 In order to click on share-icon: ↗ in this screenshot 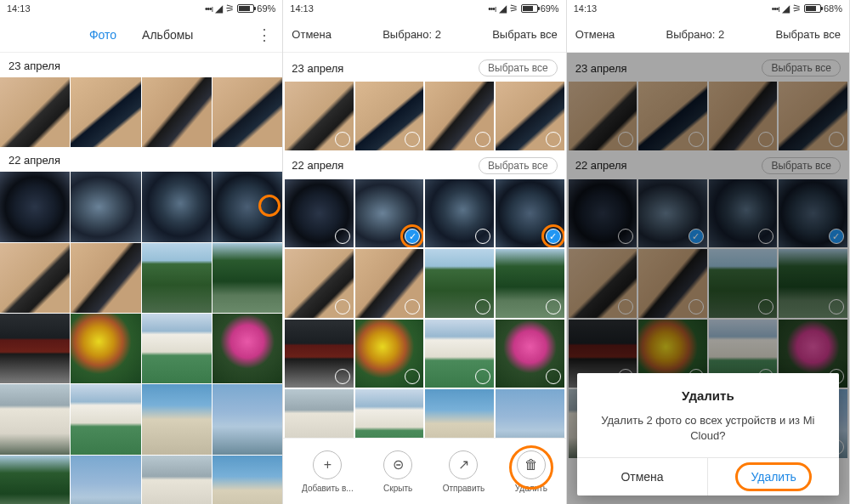, I will do `click(463, 465)`.